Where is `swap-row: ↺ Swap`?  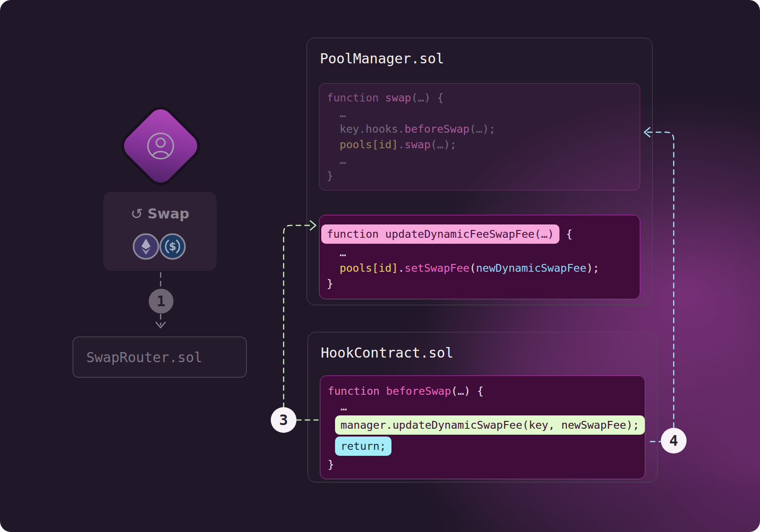
swap-row: ↺ Swap is located at coordinates (160, 214).